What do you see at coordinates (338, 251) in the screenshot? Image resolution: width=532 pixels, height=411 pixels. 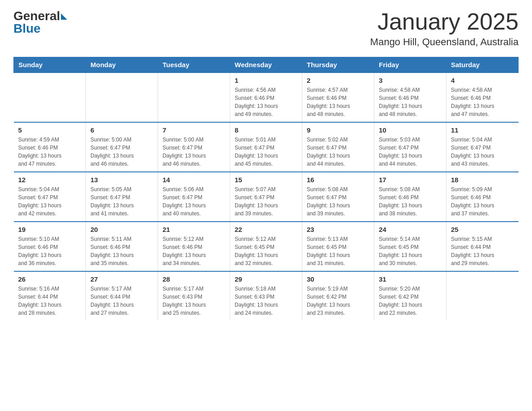 I see `day-info: Sunrise: 5:13 AM Sunset: 6:45 PM Dayligh…` at bounding box center [338, 251].